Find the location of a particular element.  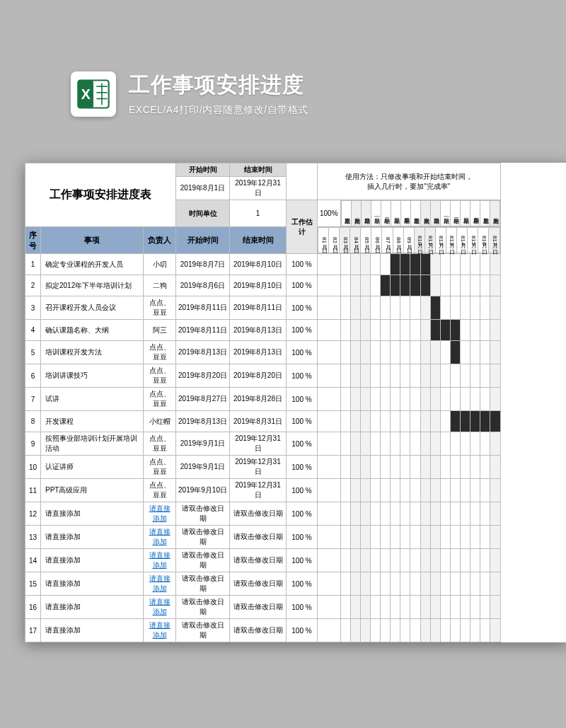

cell-start: 请双击修改日期 is located at coordinates (203, 538).